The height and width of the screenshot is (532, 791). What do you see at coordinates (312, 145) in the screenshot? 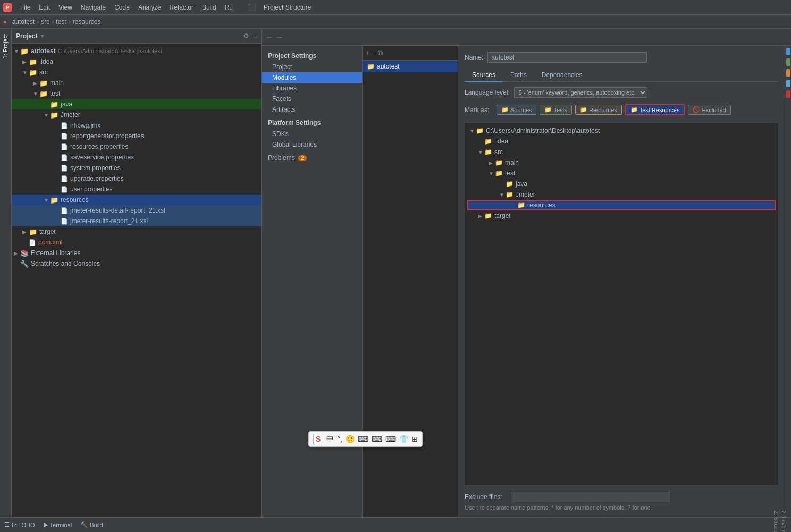
I see `settings-item-global-libs: Global Libraries` at bounding box center [312, 145].